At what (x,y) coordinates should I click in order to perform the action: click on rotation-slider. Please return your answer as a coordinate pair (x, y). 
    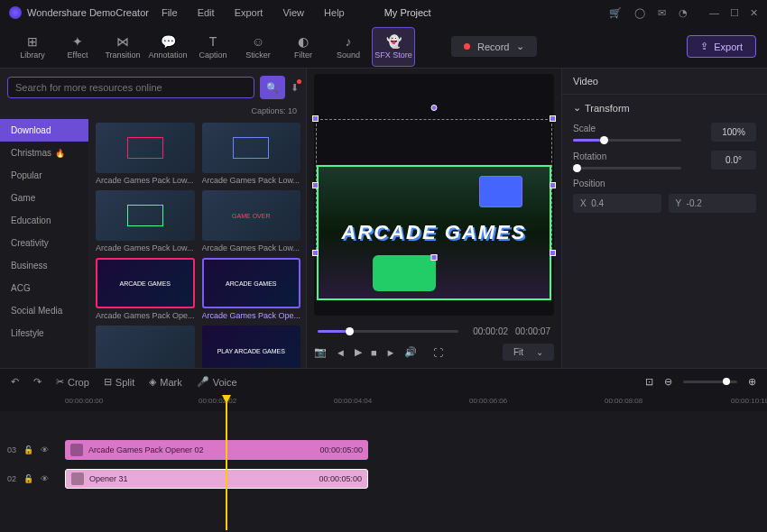
    Looking at the image, I should click on (627, 168).